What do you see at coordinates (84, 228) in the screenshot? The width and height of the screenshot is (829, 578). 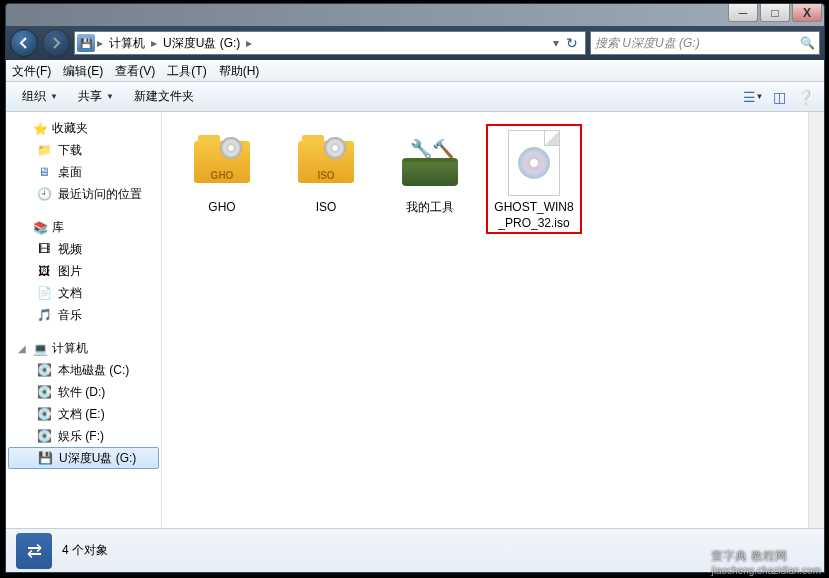 I see `sidebar-head-libraries: 📚 库` at bounding box center [84, 228].